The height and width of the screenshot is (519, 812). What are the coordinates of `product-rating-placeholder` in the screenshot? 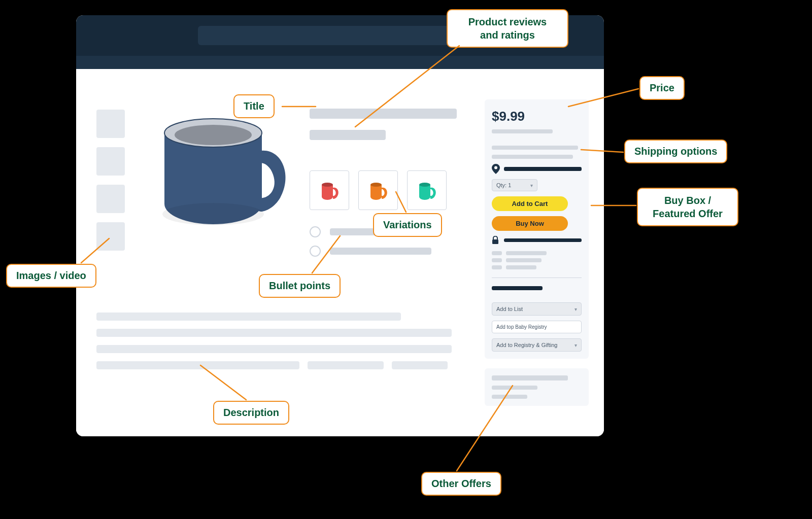 It's located at (348, 135).